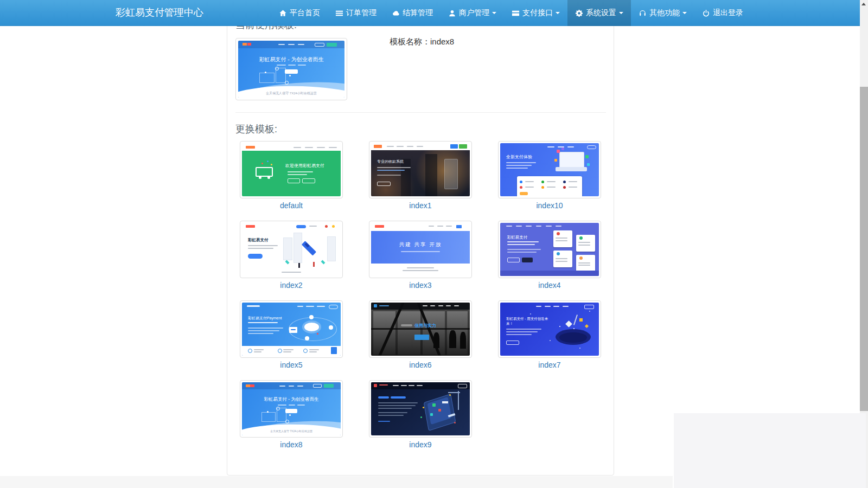  Describe the element at coordinates (472, 13) in the screenshot. I see `nav-item-merchants: 商户管理` at that location.